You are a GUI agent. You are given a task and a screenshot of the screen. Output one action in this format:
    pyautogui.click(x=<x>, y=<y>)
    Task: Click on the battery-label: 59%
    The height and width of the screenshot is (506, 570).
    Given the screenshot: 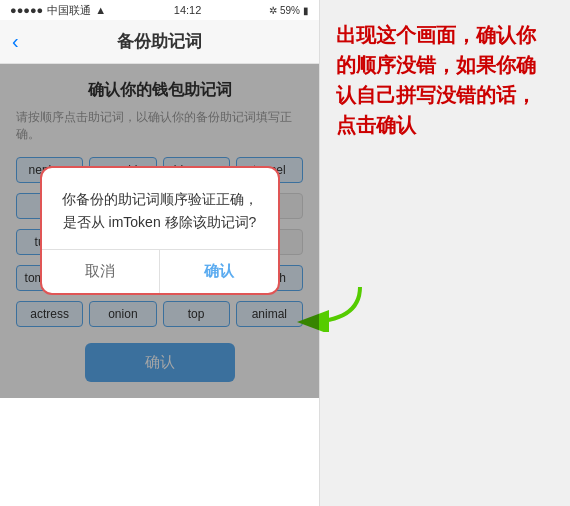 What is the action you would take?
    pyautogui.click(x=290, y=10)
    